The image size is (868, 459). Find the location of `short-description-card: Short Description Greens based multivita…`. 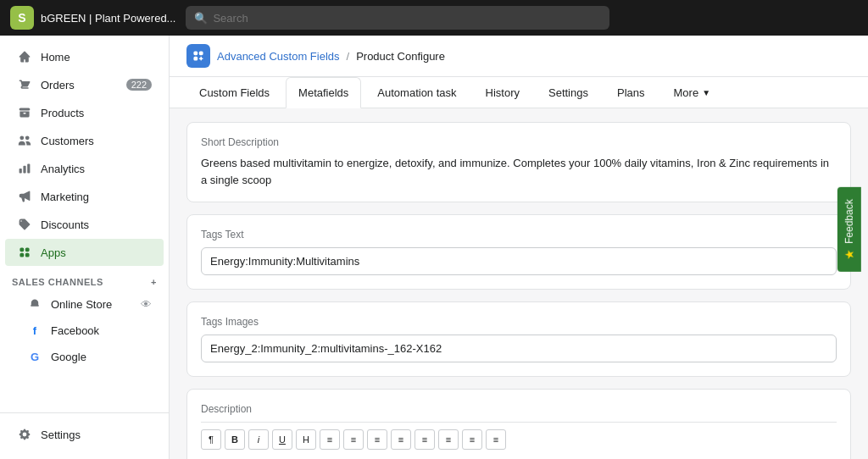

short-description-card: Short Description Greens based multivita… is located at coordinates (519, 163).